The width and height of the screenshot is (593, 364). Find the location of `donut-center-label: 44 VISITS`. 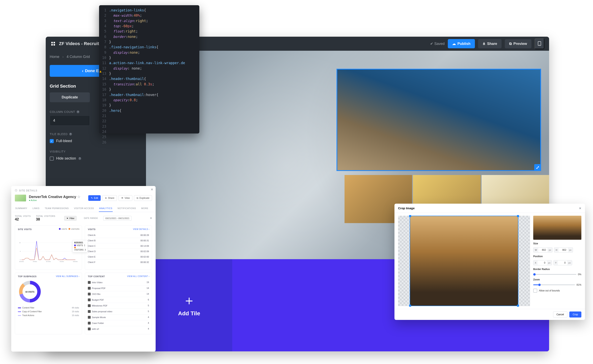

donut-center-label: 44 VISITS is located at coordinates (30, 292).